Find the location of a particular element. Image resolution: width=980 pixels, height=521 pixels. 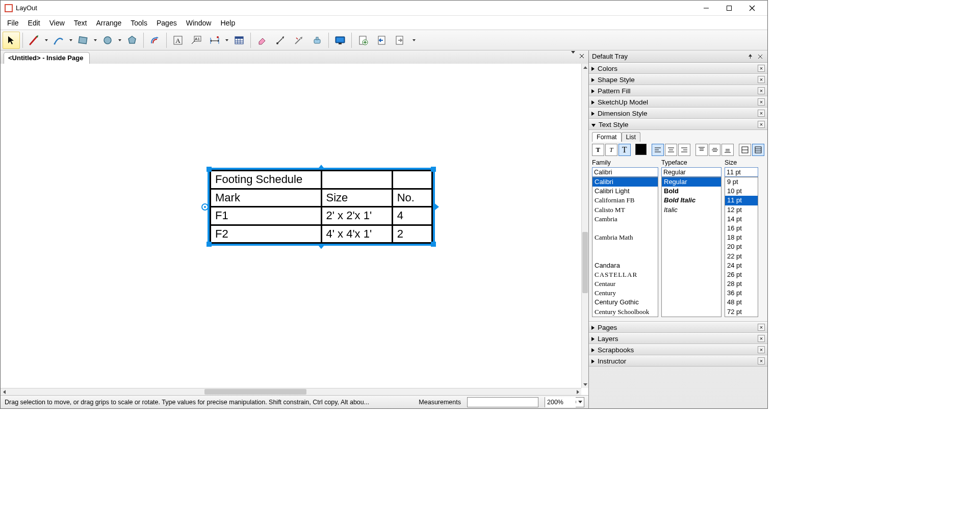

grip-bottom-right is located at coordinates (433, 244).